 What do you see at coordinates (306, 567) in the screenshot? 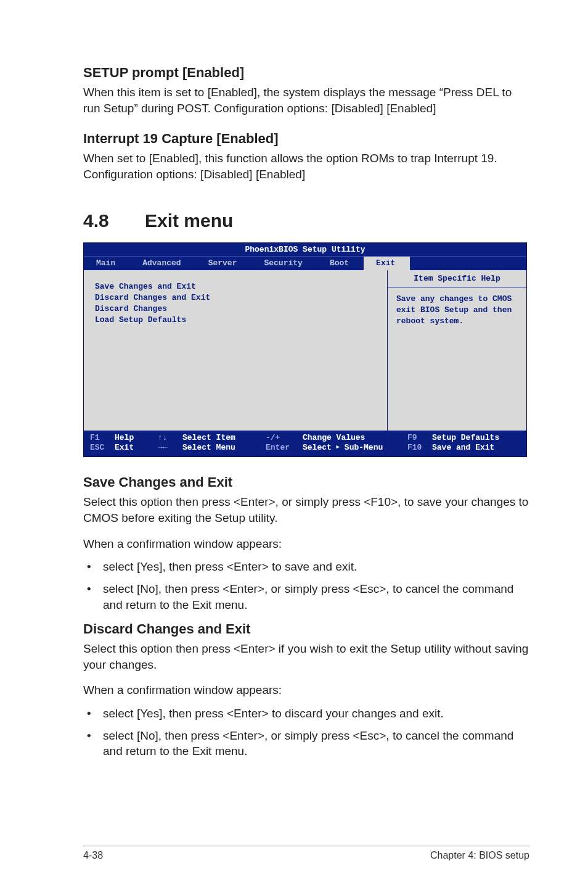
I see `list-item: select [Yes], then press <Enter> to save…` at bounding box center [306, 567].